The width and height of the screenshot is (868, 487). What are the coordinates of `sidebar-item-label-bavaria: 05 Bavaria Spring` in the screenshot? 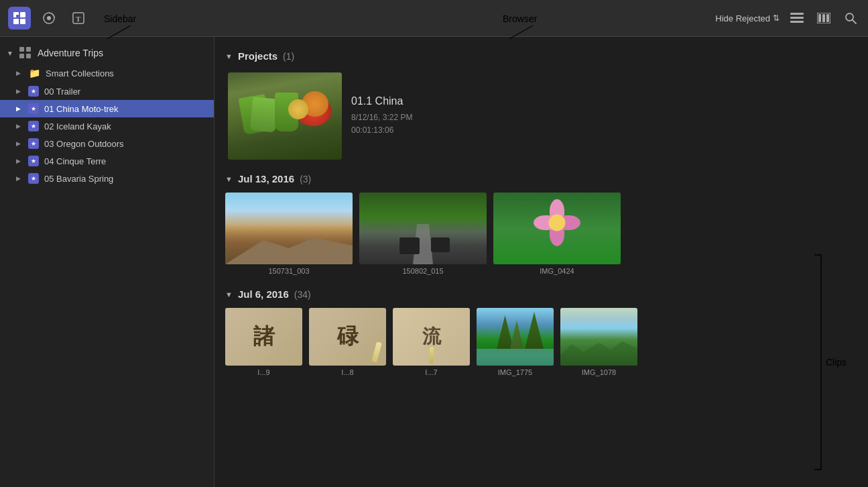 It's located at (79, 178).